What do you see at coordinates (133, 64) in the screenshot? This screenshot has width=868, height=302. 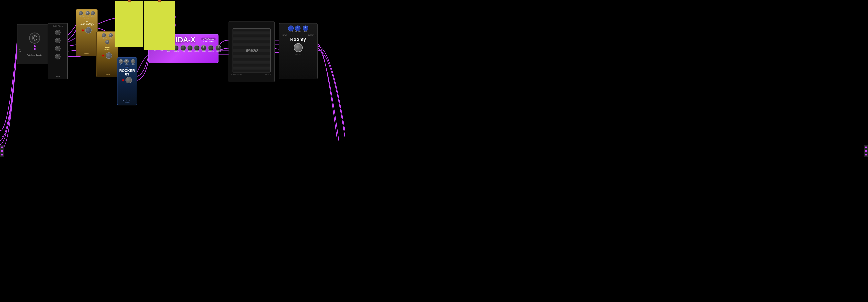 I see `rocker83-gain-label: GAIN` at bounding box center [133, 64].